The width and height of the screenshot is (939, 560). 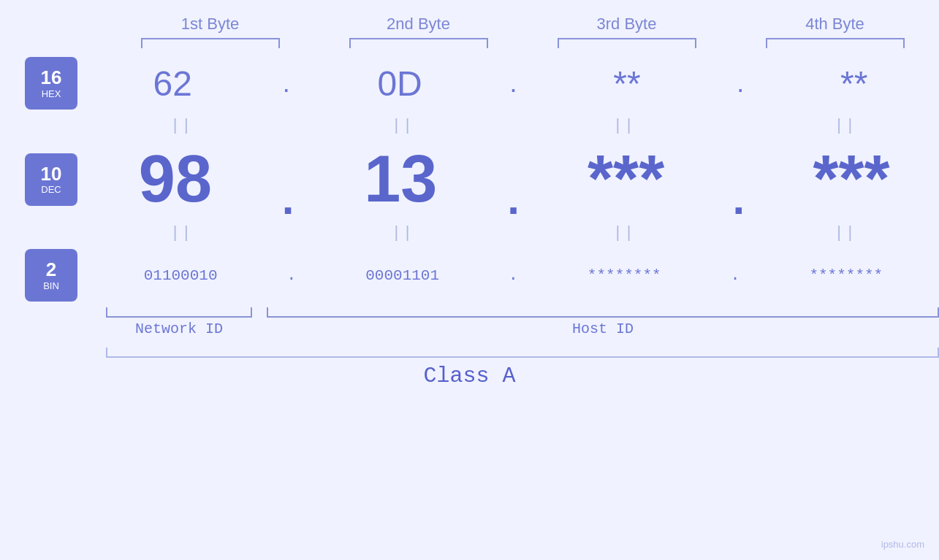 I want to click on dec-badge: 10 DEC, so click(x=51, y=180).